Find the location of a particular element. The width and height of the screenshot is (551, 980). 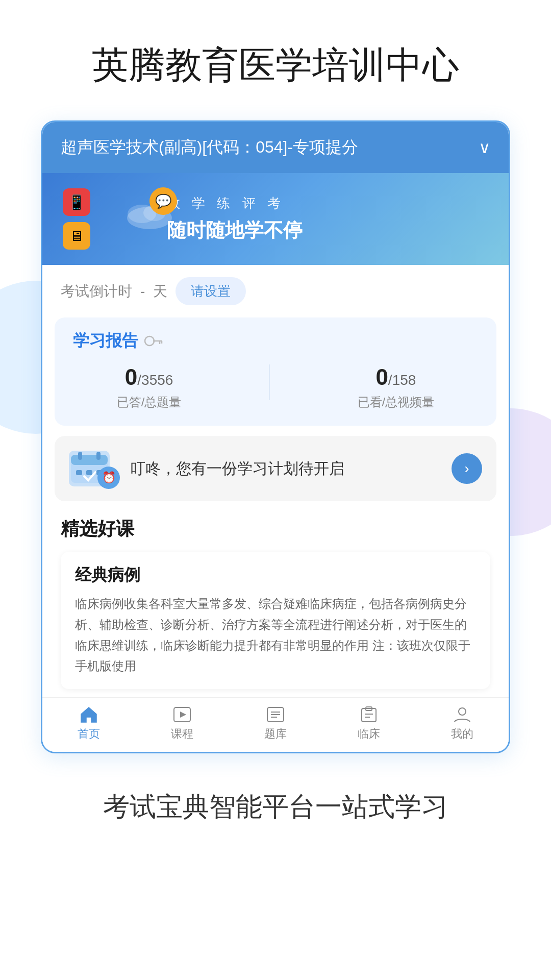

nav-clinical: 临床 is located at coordinates (368, 724).